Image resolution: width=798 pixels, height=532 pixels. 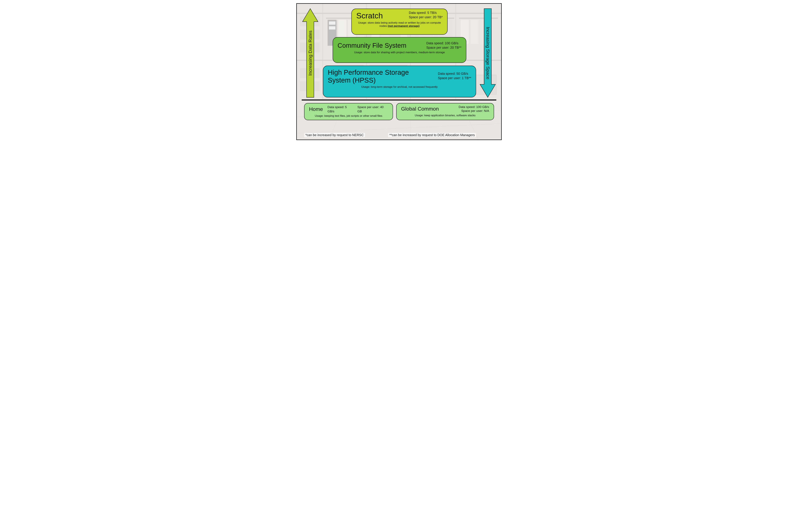 What do you see at coordinates (426, 13) in the screenshot?
I see `scratch-speed: Data speed: 5 TB/s` at bounding box center [426, 13].